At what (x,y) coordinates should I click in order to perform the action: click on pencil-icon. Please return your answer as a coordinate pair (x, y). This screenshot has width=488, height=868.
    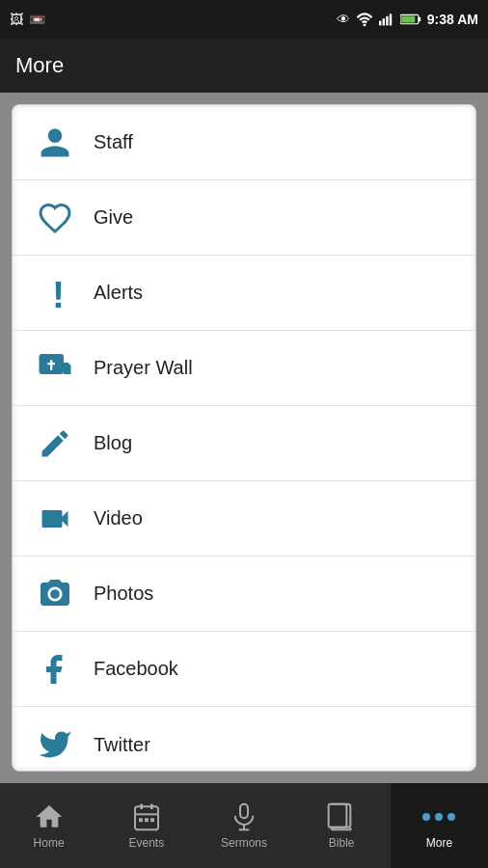
    Looking at the image, I should click on (55, 444).